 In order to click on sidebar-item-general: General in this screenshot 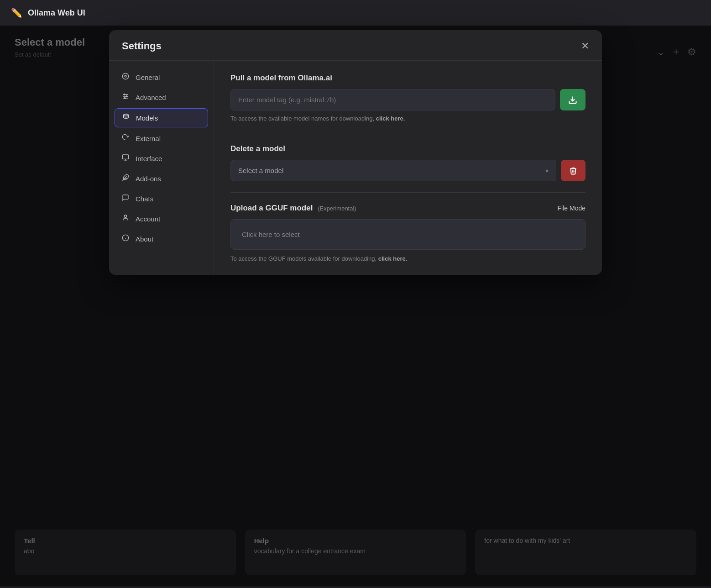, I will do `click(162, 77)`.